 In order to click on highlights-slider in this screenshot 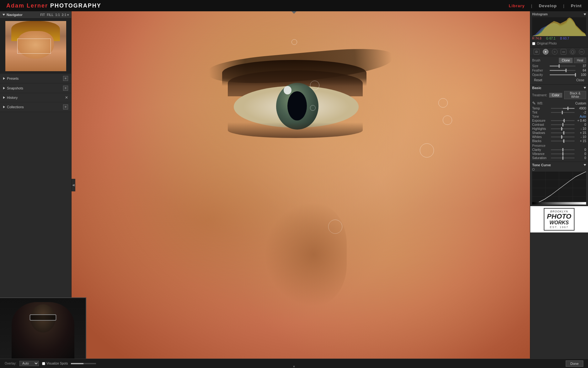, I will do `click(563, 129)`.